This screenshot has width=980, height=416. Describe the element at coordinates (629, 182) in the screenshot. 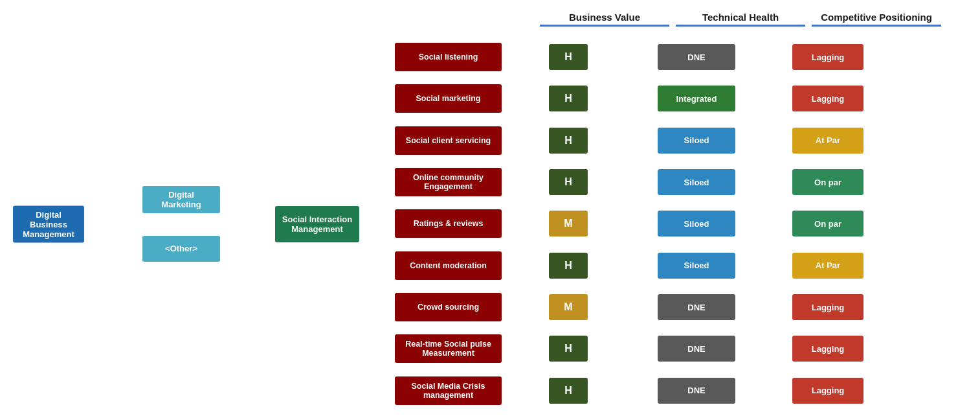

I see `leaf-row: Online community EngagementHSiloedOn par` at that location.